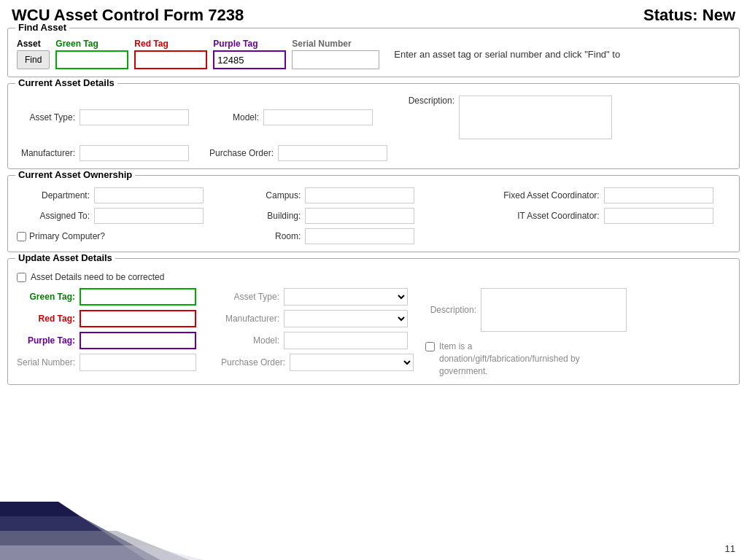  Describe the element at coordinates (614, 216) in the screenshot. I see `it-asset-coordinator-field: IT Asset Coordinator:` at that location.